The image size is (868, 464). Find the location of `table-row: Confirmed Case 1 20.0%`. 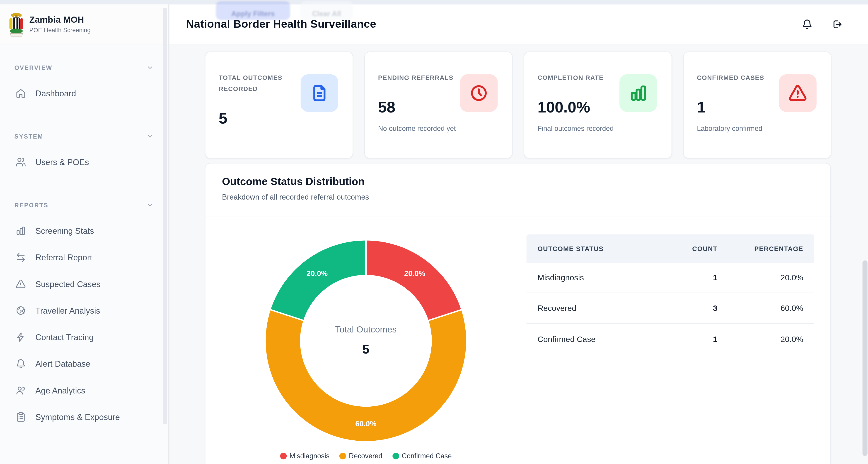

table-row: Confirmed Case 1 20.0% is located at coordinates (671, 339).